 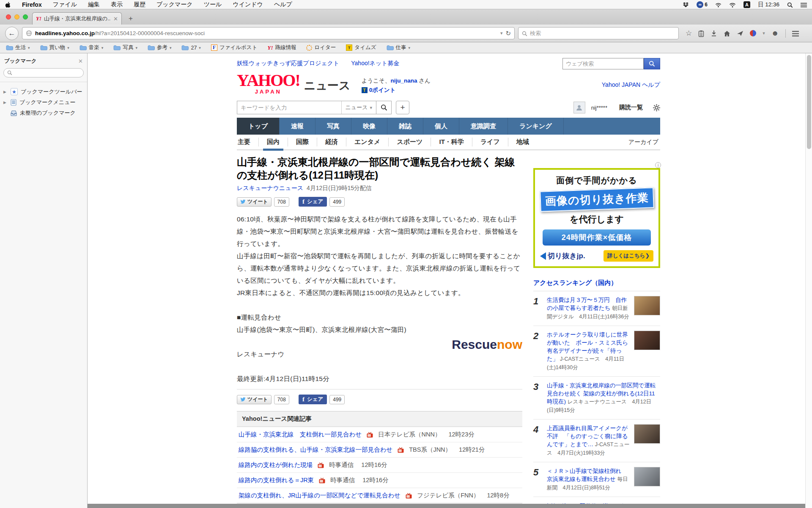 What do you see at coordinates (12, 33) in the screenshot?
I see `back-button: ←` at bounding box center [12, 33].